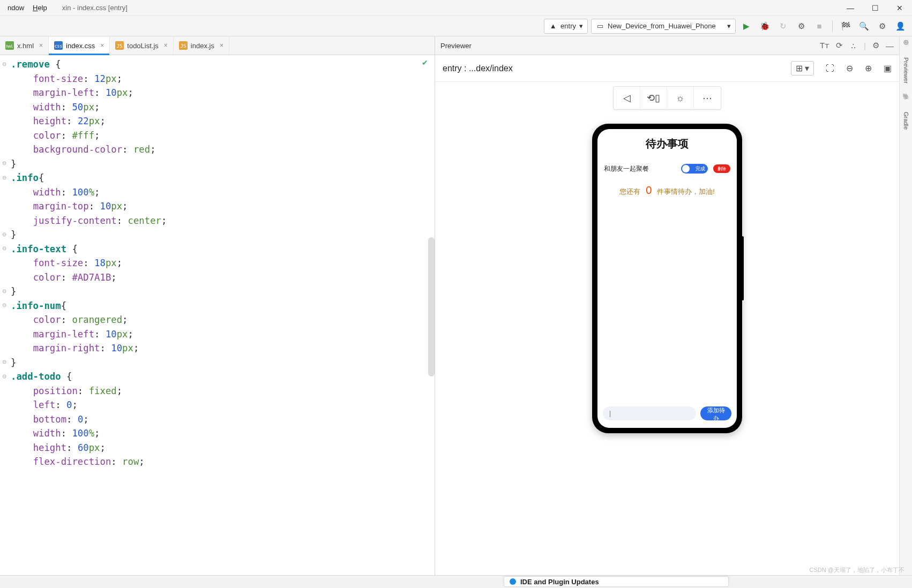 The image size is (912, 588). What do you see at coordinates (667, 278) in the screenshot?
I see `device-screen: 待办事项 和朋友一起聚餐 完成 删除 您还有 0 件事情待办，加油! 添加待办` at bounding box center [667, 278].